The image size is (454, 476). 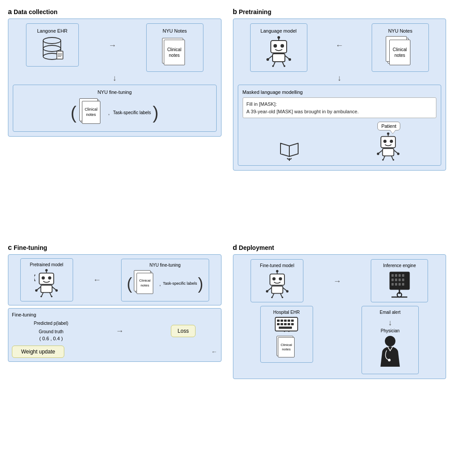 I want to click on arrow-c-loss: →, so click(x=120, y=331).